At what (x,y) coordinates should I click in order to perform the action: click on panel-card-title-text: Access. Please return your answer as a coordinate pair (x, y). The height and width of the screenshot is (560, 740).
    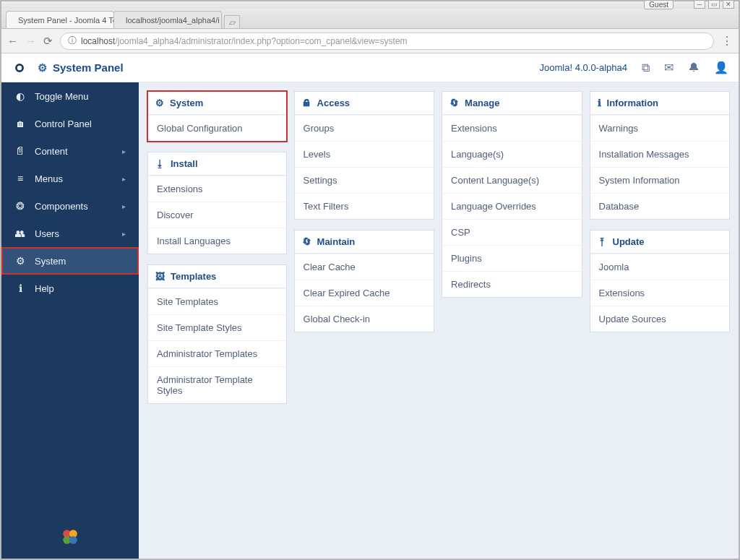
    Looking at the image, I should click on (334, 103).